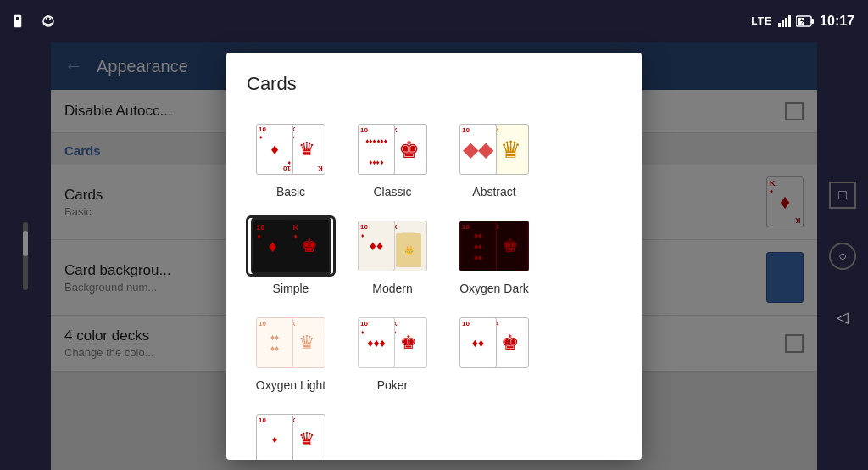  What do you see at coordinates (494, 288) in the screenshot?
I see `oxygen-dark-label: Oxygen Dark` at bounding box center [494, 288].